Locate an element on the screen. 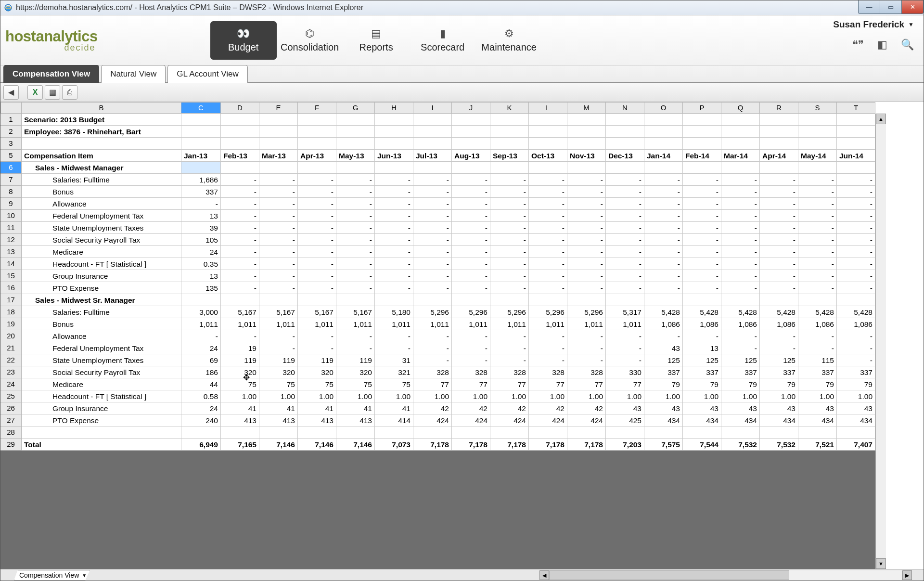  cell: 13 is located at coordinates (201, 276).